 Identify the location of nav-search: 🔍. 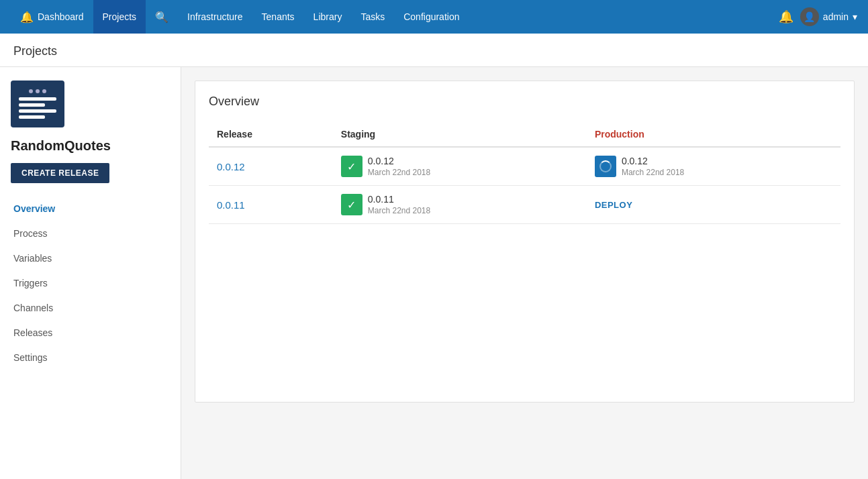
(162, 17).